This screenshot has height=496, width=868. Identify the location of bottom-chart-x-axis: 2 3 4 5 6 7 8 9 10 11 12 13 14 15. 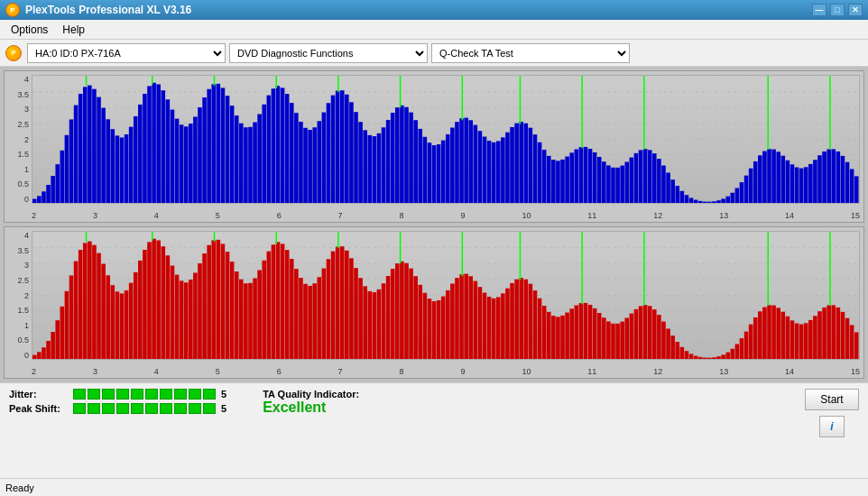
(446, 372).